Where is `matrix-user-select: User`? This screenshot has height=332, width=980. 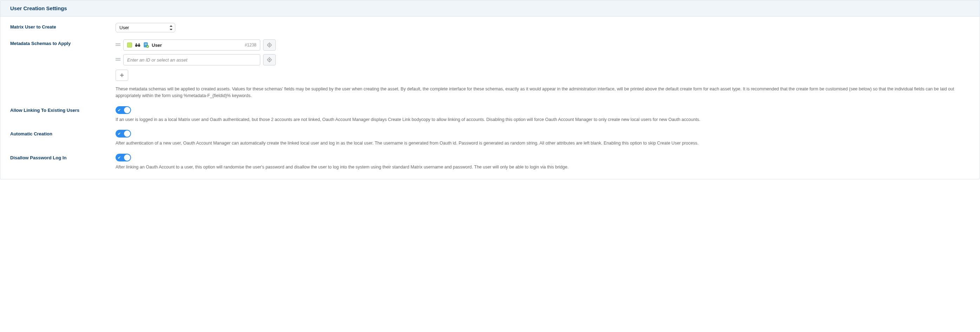 matrix-user-select: User is located at coordinates (145, 27).